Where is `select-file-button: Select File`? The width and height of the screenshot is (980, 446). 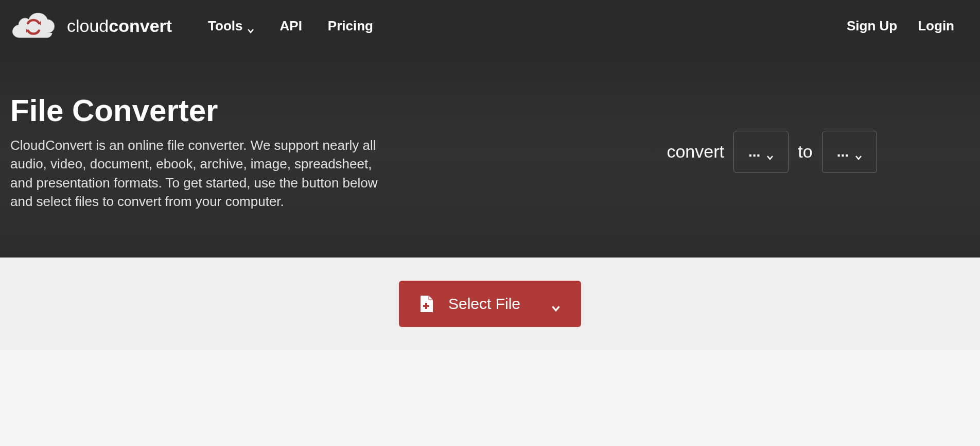
select-file-button: Select File is located at coordinates (490, 304).